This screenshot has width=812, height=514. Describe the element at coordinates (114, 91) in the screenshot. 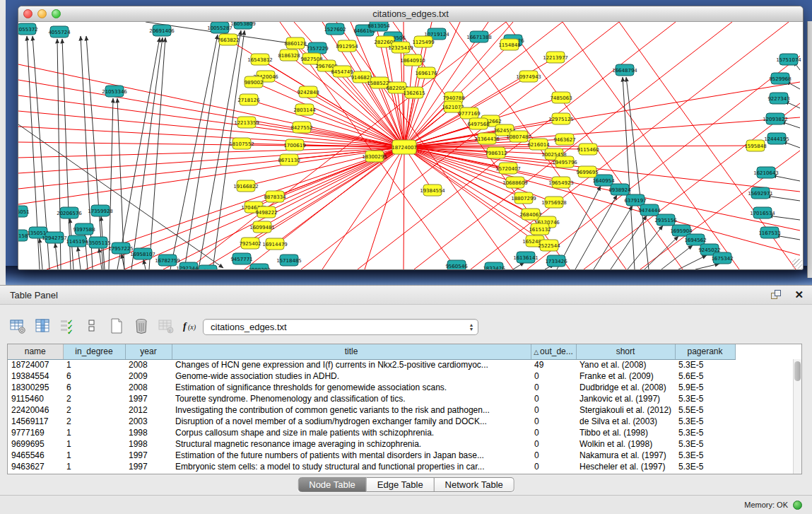

I see `graph-node: 21053346` at that location.